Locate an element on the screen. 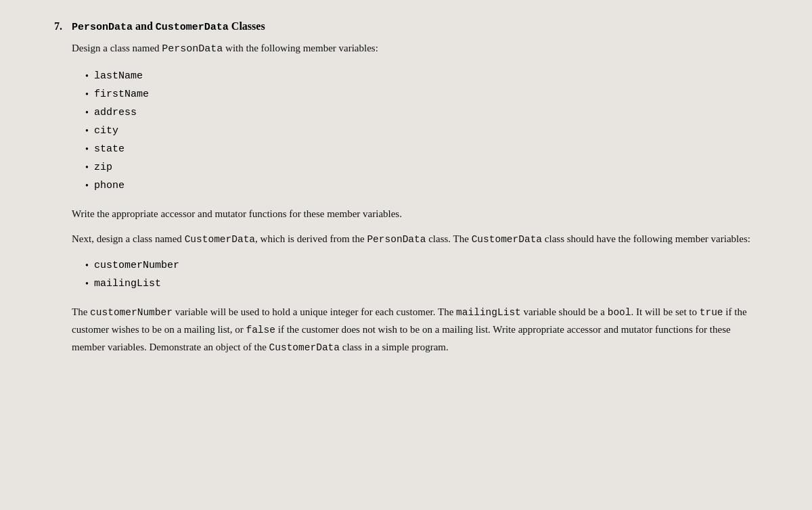 Image resolution: width=812 pixels, height=510 pixels. description-paragraph: The customerNumber variable will be used… is located at coordinates (415, 330).